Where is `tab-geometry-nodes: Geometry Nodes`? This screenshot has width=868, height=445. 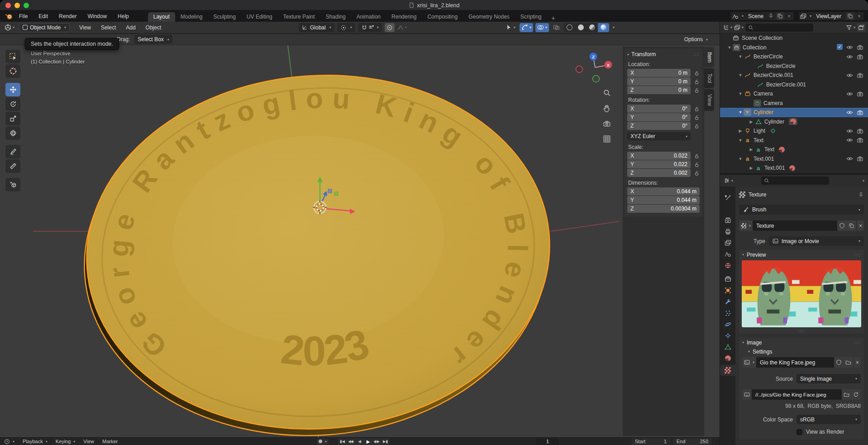
tab-geometry-nodes: Geometry Nodes is located at coordinates (489, 17).